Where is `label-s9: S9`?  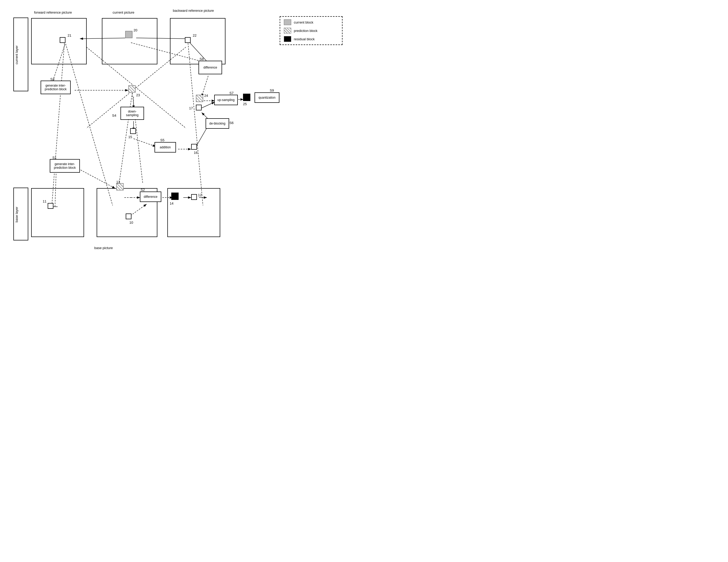 label-s9: S9 is located at coordinates (272, 90).